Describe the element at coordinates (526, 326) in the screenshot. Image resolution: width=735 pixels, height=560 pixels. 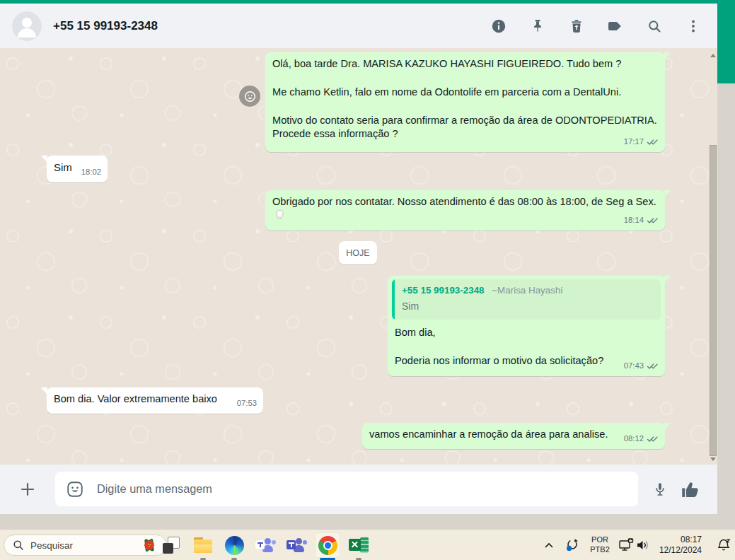
I see `message-bubble-outgoing: +55 15 99193-2348 ~Marisa Hayashi Sim Bo…` at that location.